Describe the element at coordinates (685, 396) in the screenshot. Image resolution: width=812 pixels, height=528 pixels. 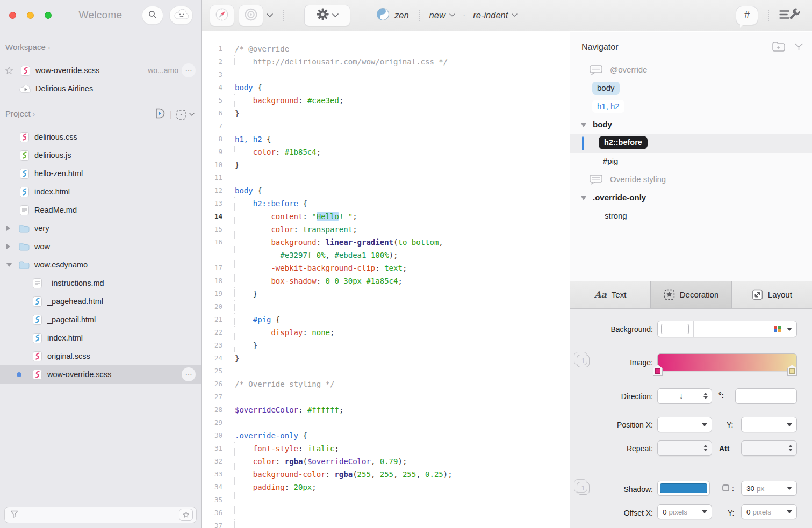
I see `direction-stepper: ↓` at that location.